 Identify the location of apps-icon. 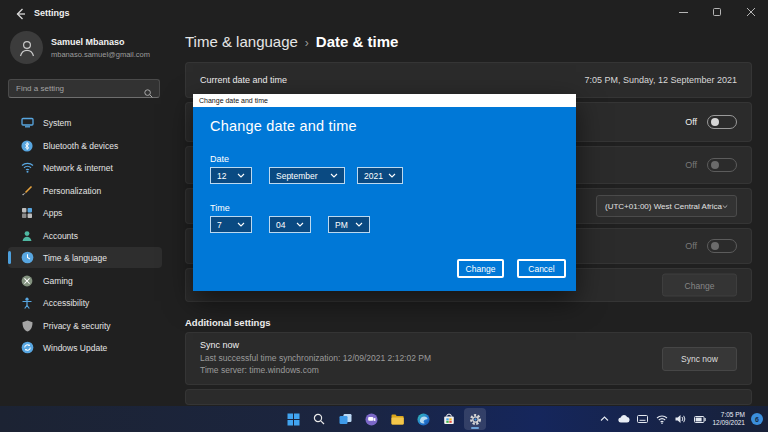
(27, 213).